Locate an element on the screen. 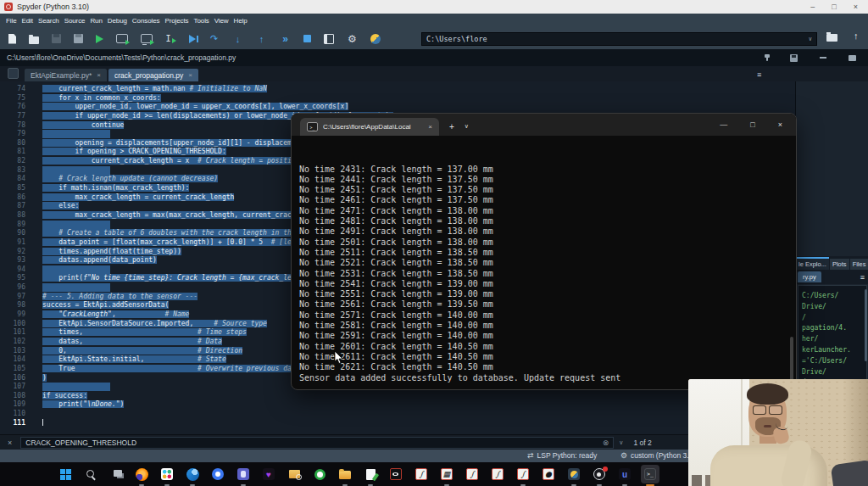 The height and width of the screenshot is (486, 868). taskbar-app-indigo is located at coordinates (243, 474).